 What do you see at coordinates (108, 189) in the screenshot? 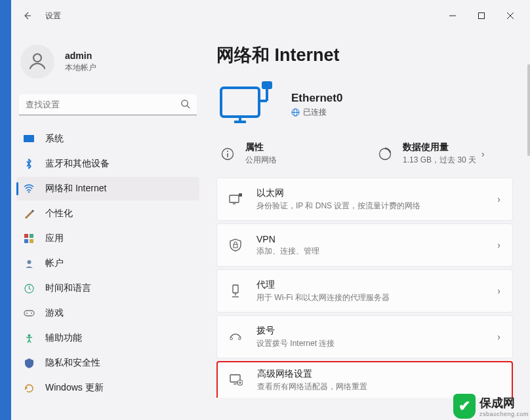
I see `sidebar-item-network: 网络和 Internet` at bounding box center [108, 189].